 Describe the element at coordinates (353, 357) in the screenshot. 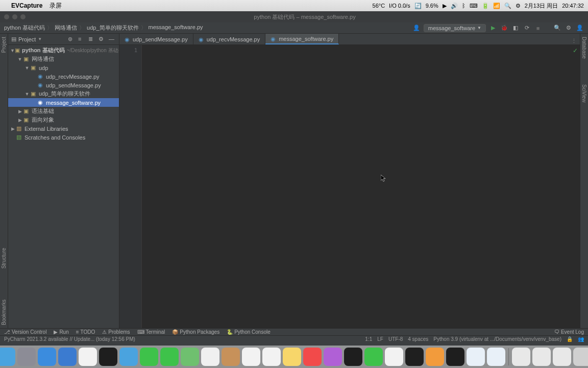

I see `dock-app-tv` at that location.